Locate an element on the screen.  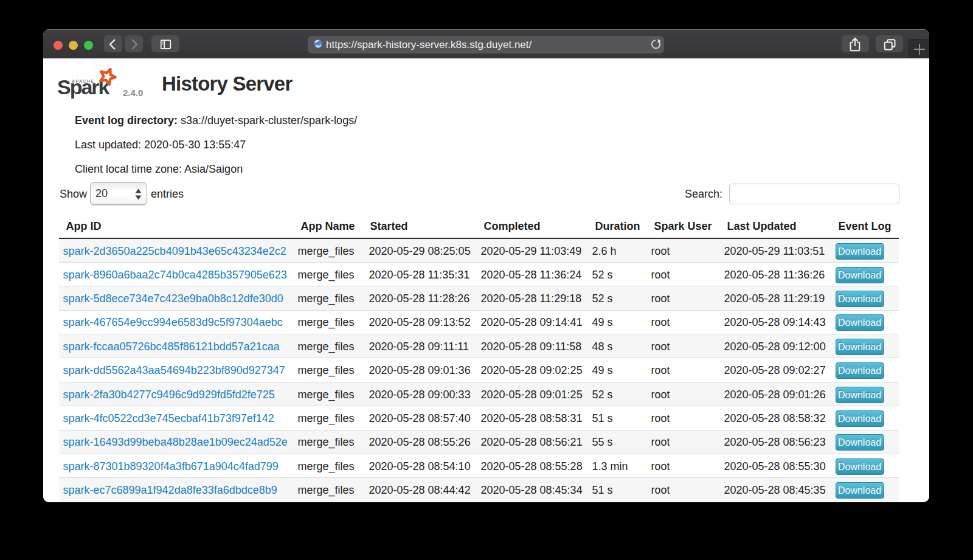
svg-text: APACHE is located at coordinates (83, 81).